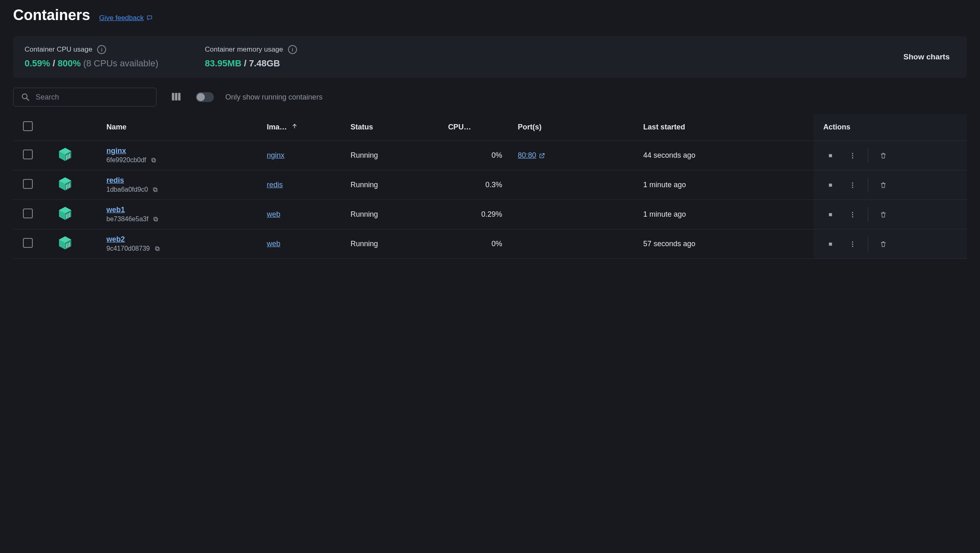 The width and height of the screenshot is (980, 553). Describe the element at coordinates (244, 50) in the screenshot. I see `memory-usage-label: Container memory usage` at that location.